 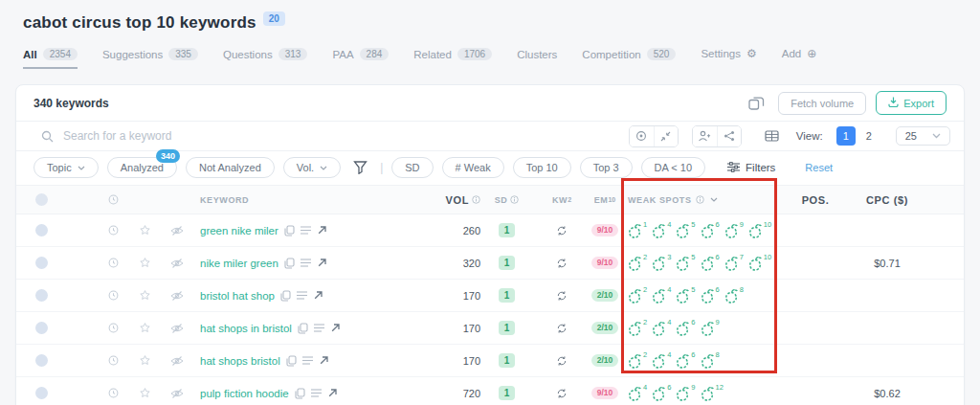 What do you see at coordinates (887, 200) in the screenshot?
I see `cpc-header: CPC ($)` at bounding box center [887, 200].